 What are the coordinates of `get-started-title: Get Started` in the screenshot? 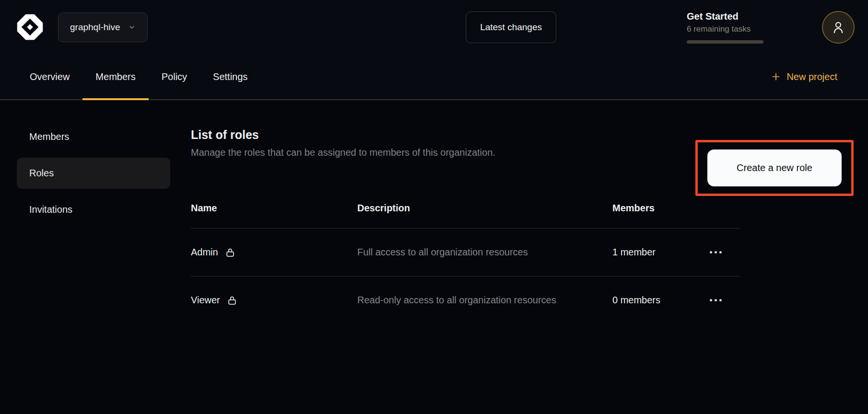 It's located at (731, 16).